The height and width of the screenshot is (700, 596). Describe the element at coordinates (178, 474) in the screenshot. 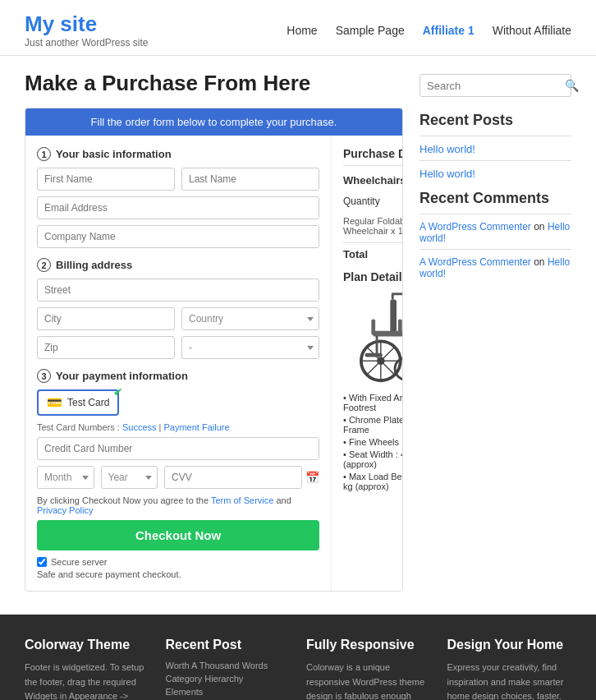

I see `section3: 3 Your payment information 💳 Test Card ✔` at that location.